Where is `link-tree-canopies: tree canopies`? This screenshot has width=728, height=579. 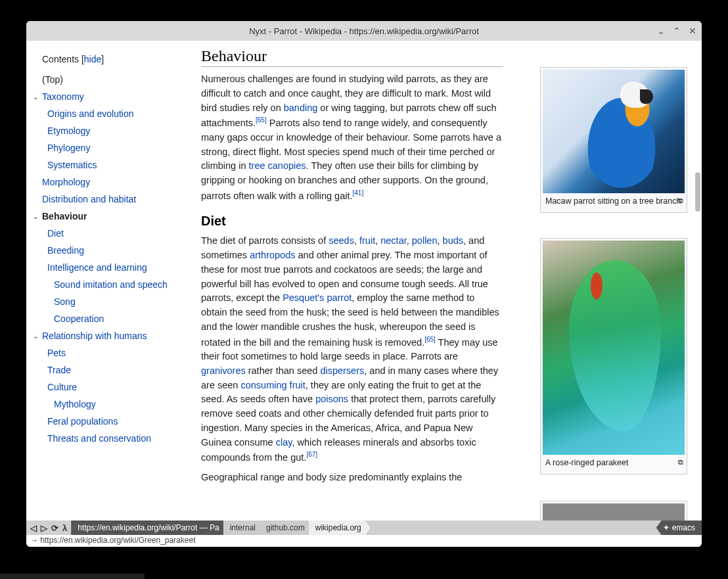
link-tree-canopies: tree canopies is located at coordinates (277, 166).